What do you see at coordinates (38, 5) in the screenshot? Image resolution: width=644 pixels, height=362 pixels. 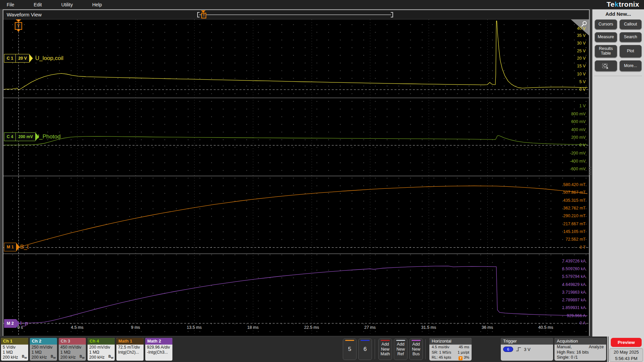 I see `menu-item-edit: Edit` at bounding box center [38, 5].